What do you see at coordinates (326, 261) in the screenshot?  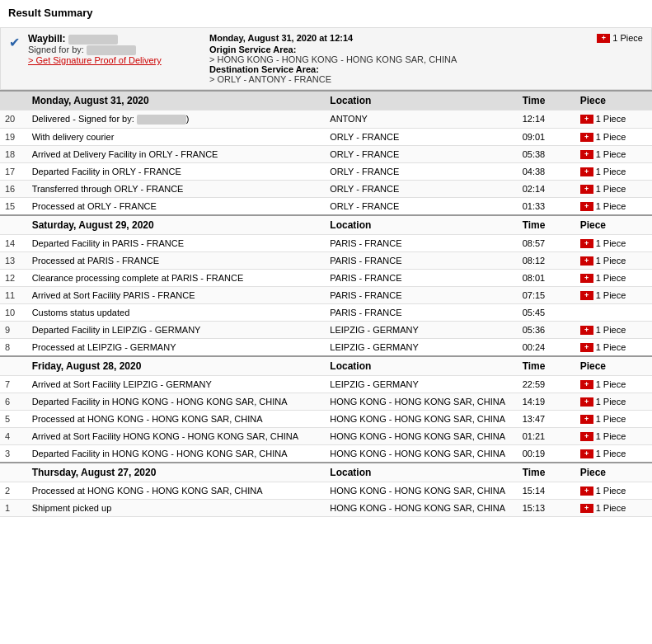 I see `table-row: 13 Processed at PARIS - FRANCE PARIS - F…` at bounding box center [326, 261].